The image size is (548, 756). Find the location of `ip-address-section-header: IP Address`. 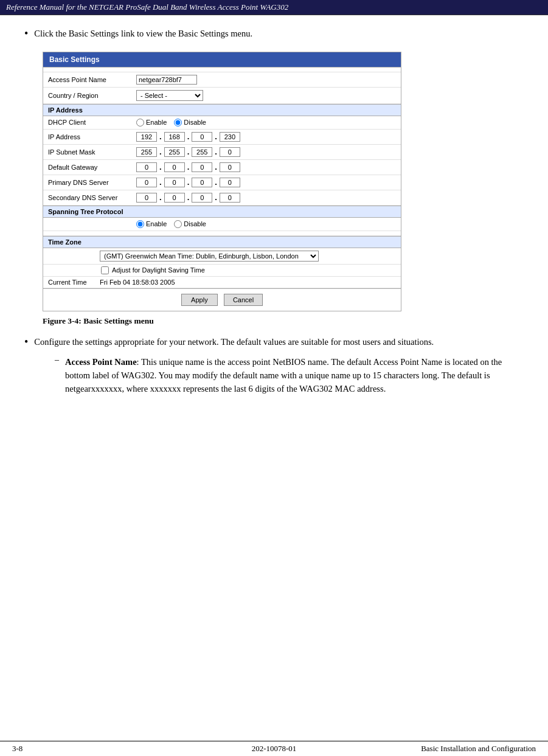

ip-address-section-header: IP Address is located at coordinates (222, 110).